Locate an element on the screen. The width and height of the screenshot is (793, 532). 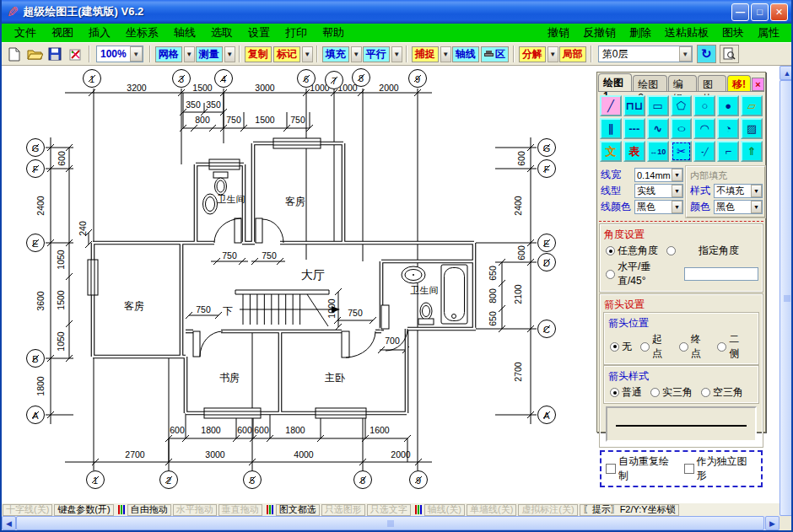
toolbar-button-测量: 测量 is located at coordinates (209, 54).